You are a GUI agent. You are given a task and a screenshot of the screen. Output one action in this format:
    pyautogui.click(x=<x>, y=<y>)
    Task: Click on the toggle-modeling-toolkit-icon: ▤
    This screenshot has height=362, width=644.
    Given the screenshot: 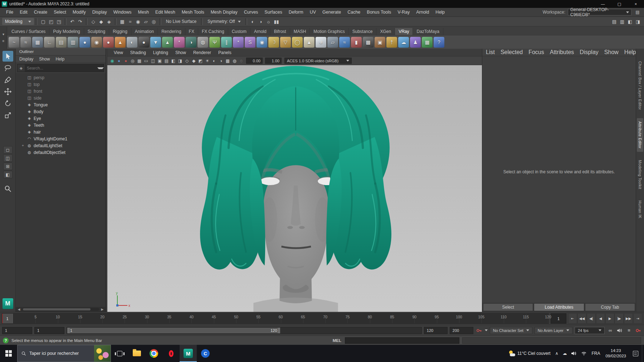 What is the action you would take?
    pyautogui.click(x=614, y=21)
    